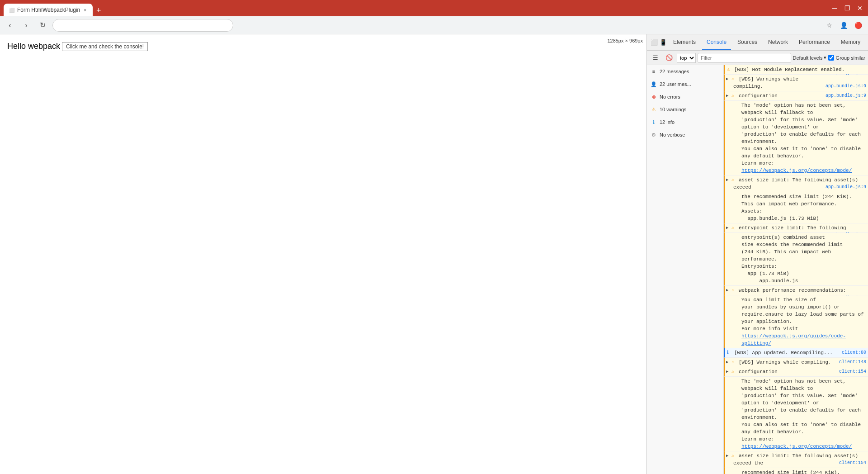  What do you see at coordinates (747, 43) in the screenshot?
I see `tab-sources: Sources` at bounding box center [747, 43].